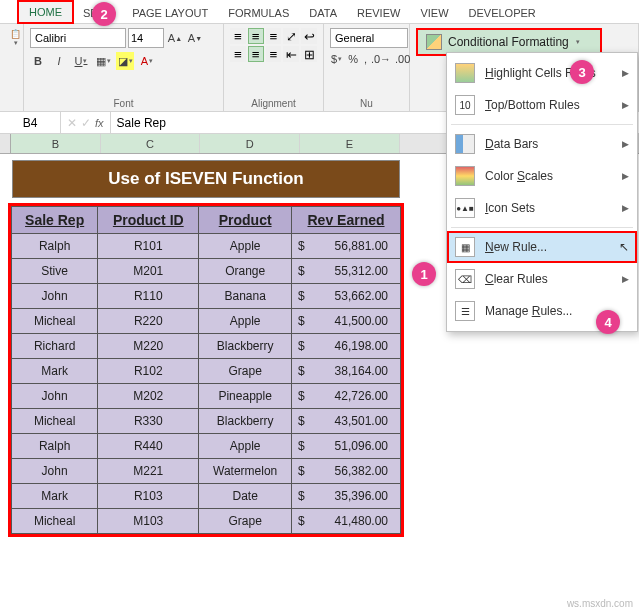 The image size is (639, 613). I want to click on number-format-select, so click(369, 38).